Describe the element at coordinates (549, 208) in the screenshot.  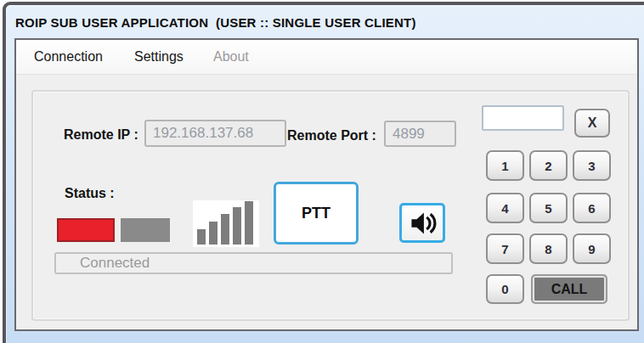
I see `keypad-key-5: 5` at that location.